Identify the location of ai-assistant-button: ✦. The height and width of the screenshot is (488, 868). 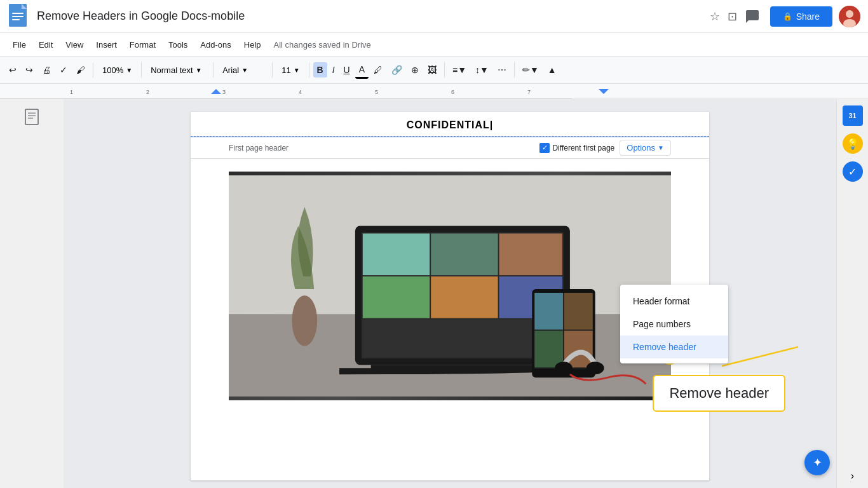
(817, 463).